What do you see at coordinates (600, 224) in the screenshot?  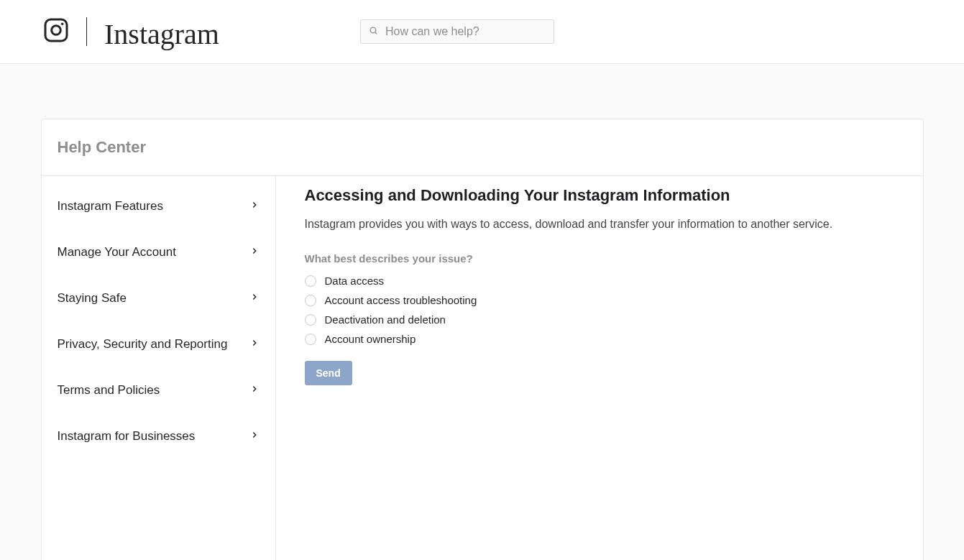 I see `article-lead: Instagram provides you with ways to acce…` at bounding box center [600, 224].